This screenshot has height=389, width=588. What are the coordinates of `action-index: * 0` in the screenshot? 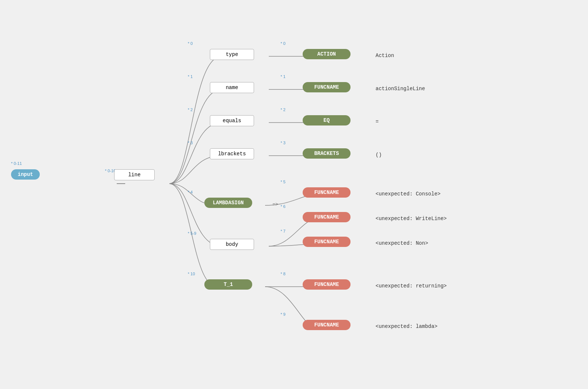 It's located at (283, 43).